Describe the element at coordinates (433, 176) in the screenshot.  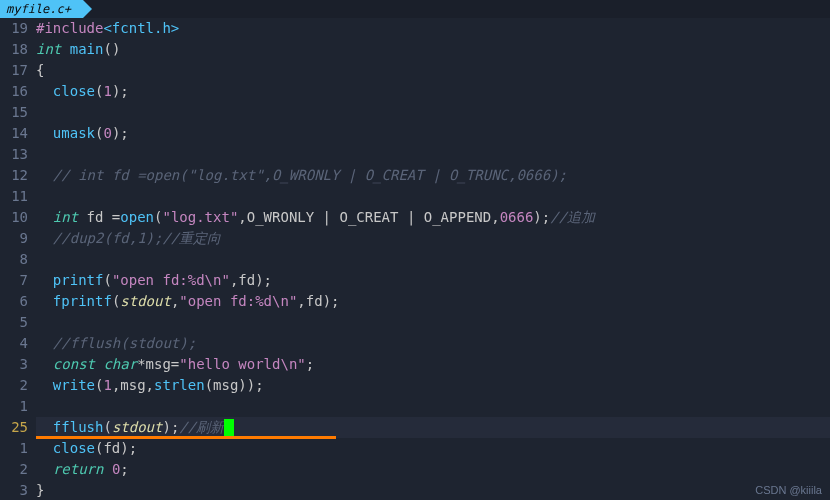
I see `code-line: // int fd =open("log.txt",O_WRONLY | O_C…` at that location.